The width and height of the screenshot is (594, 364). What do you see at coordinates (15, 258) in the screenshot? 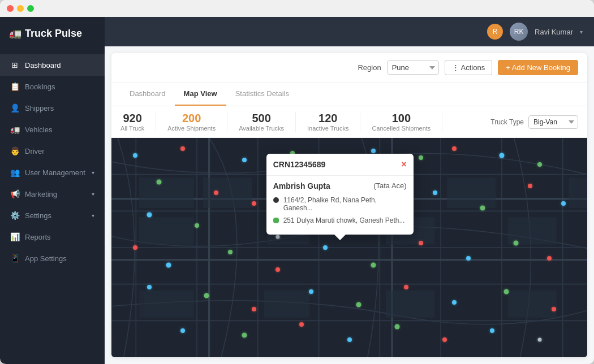
I see `nav-icon-app-settings: 📱` at bounding box center [15, 258].